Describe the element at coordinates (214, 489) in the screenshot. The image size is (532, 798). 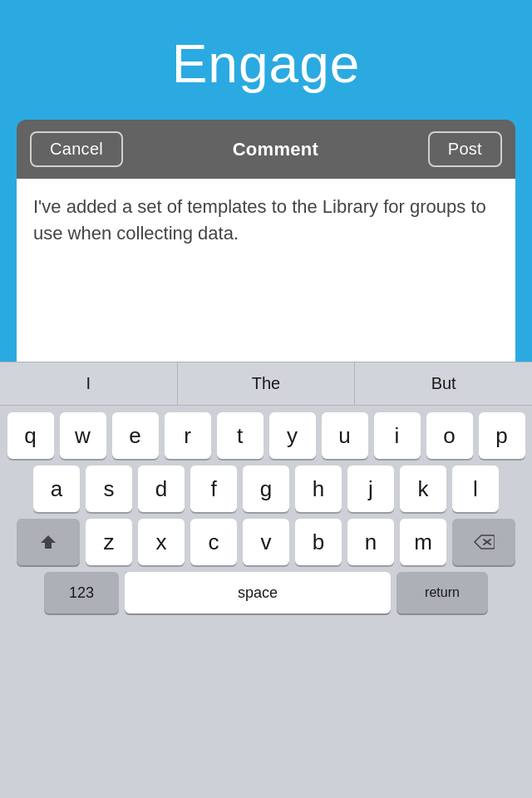
I see `key-f: f` at that location.